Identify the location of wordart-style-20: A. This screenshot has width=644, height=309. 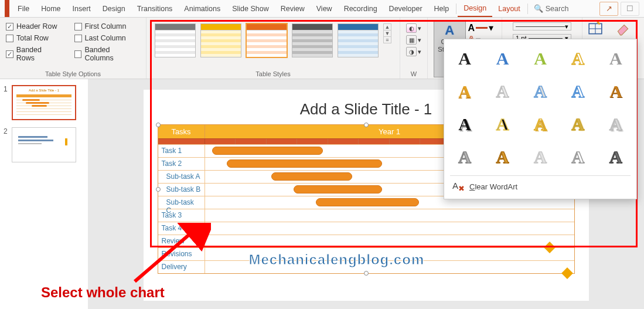
(616, 157).